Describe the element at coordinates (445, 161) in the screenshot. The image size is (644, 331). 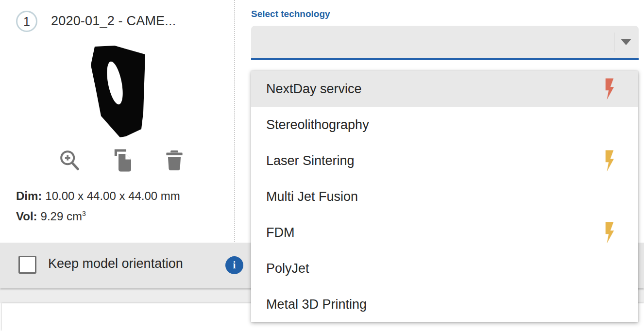
I see `technology-option: Laser Sintering` at that location.